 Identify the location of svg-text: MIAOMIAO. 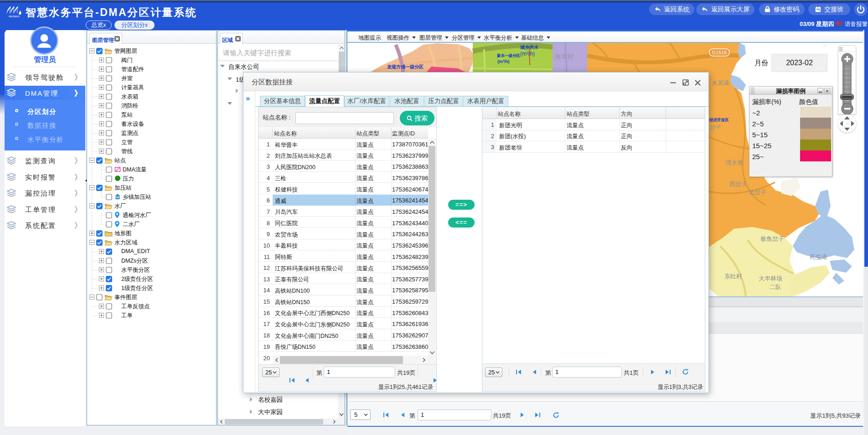
(14, 16).